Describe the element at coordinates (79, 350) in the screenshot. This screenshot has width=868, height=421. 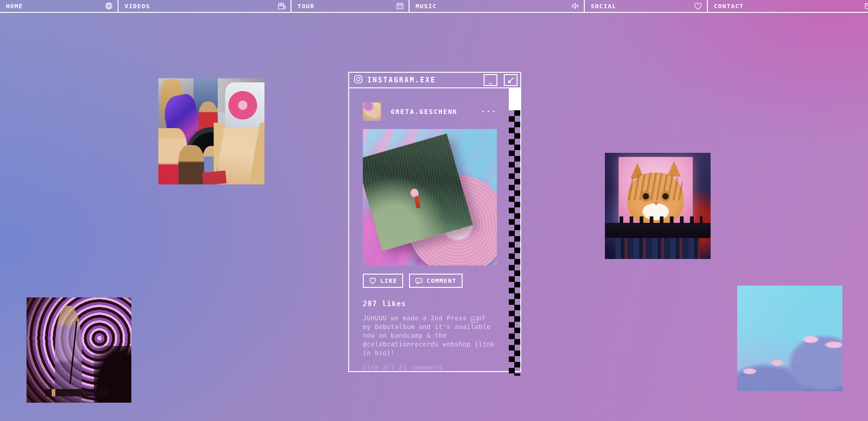
I see `performer-photo` at that location.